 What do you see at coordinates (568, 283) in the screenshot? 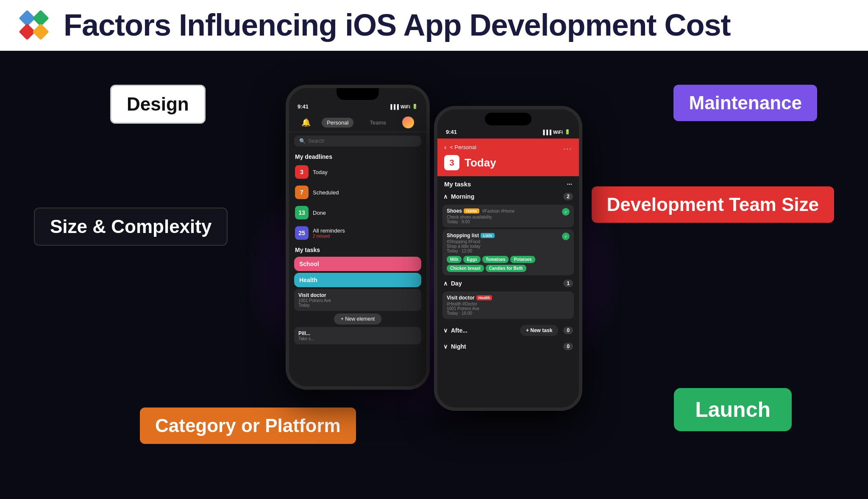
I see `day-count: 1` at bounding box center [568, 283].